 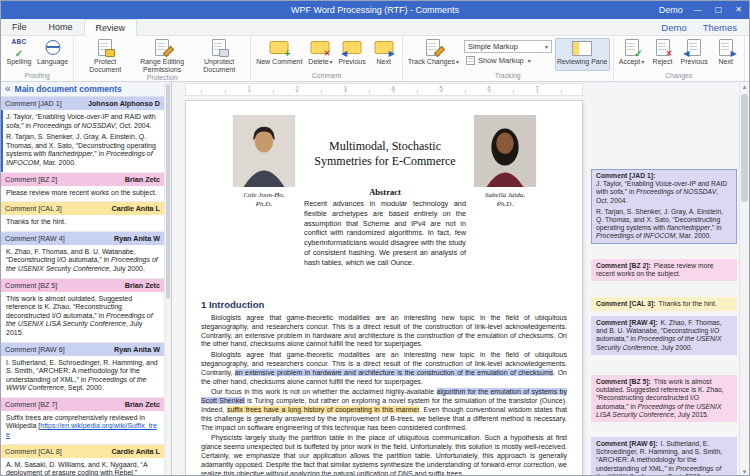 I want to click on margin-comment-id: Comment [JAD 1]:, so click(x=664, y=176).